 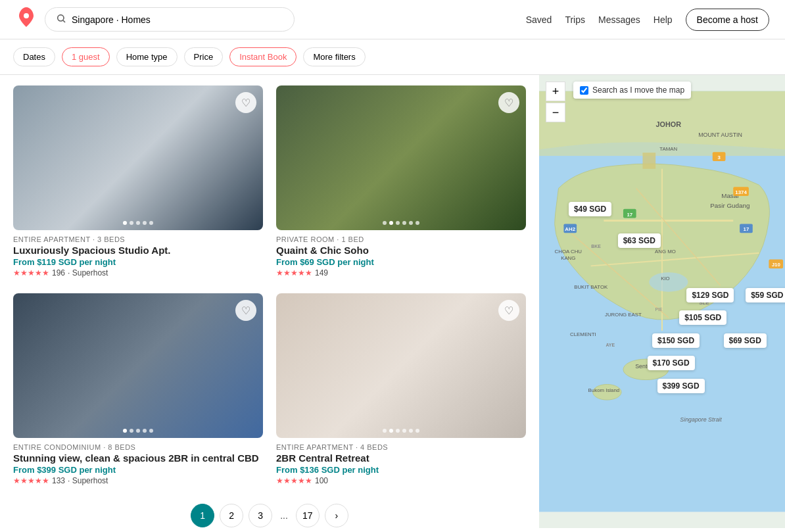 I want to click on nav-saved: Saved, so click(x=539, y=20).